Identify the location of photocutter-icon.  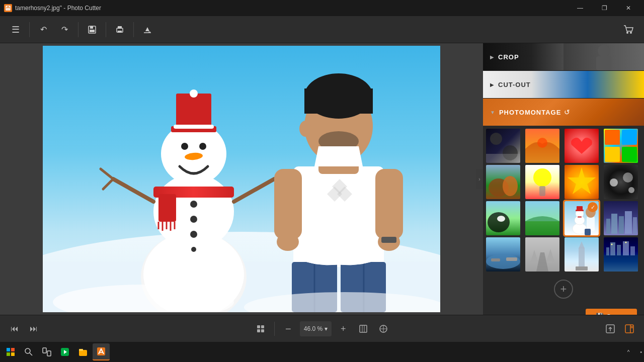
(101, 351).